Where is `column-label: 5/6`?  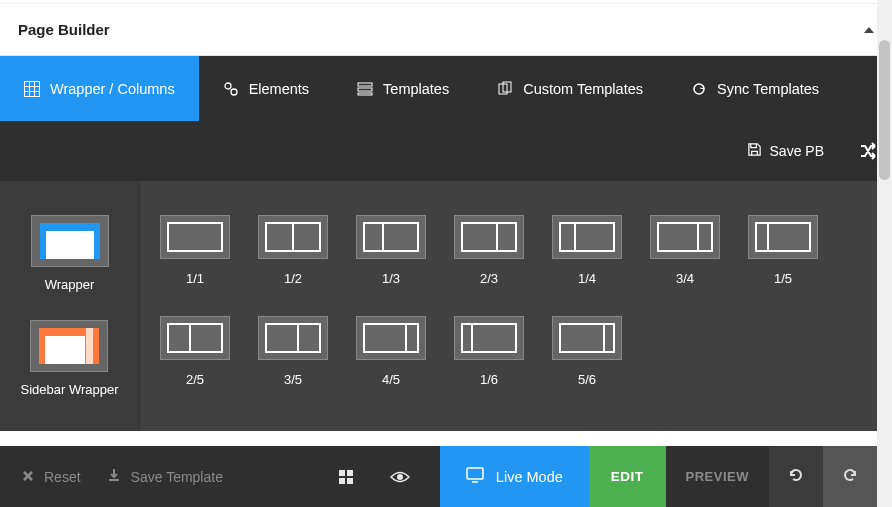
column-label: 5/6 is located at coordinates (587, 380).